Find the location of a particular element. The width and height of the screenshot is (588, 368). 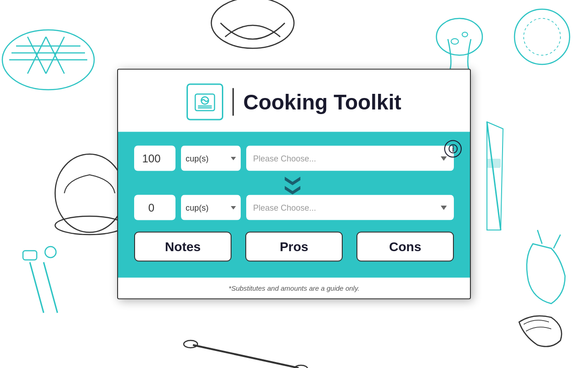

from-controls-row: cup(s) tbsp(s) tsp(s) oz(s) g kg ml L Pl… is located at coordinates (294, 158).